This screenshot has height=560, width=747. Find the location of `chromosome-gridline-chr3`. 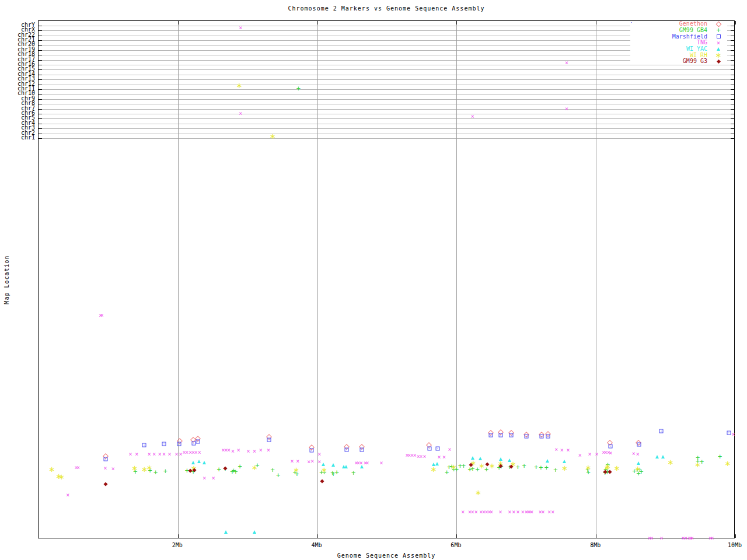

chromosome-gridline-chr3 is located at coordinates (386, 128).